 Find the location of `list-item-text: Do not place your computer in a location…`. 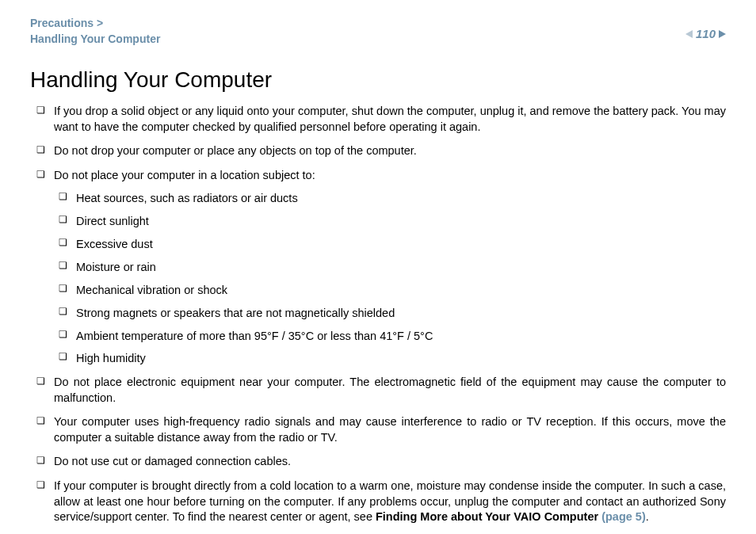

list-item-text: Do not place your computer in a location… is located at coordinates (185, 175).